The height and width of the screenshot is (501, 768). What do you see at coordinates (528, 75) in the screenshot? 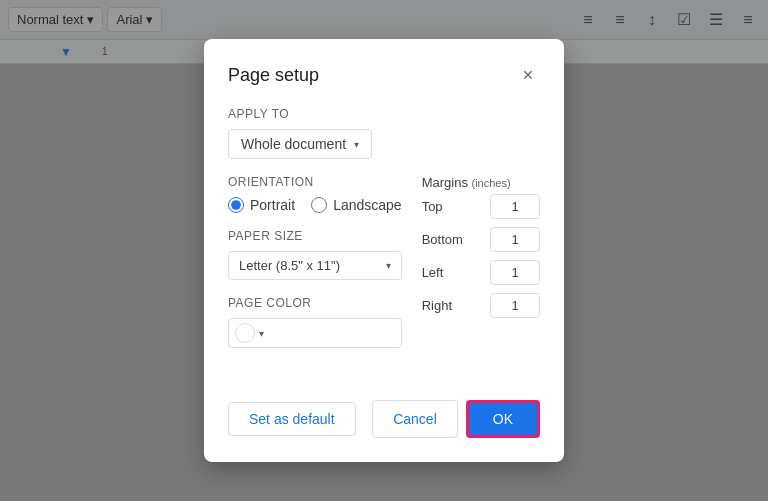
I see `close-button: ×` at bounding box center [528, 75].